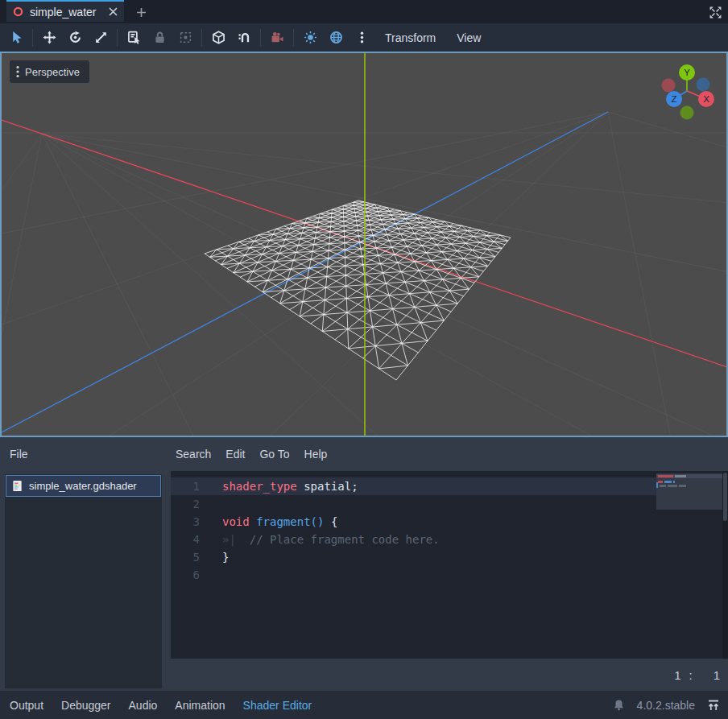 The image size is (728, 719). Describe the element at coordinates (666, 705) in the screenshot. I see `version-label: 4.0.2.stable` at that location.